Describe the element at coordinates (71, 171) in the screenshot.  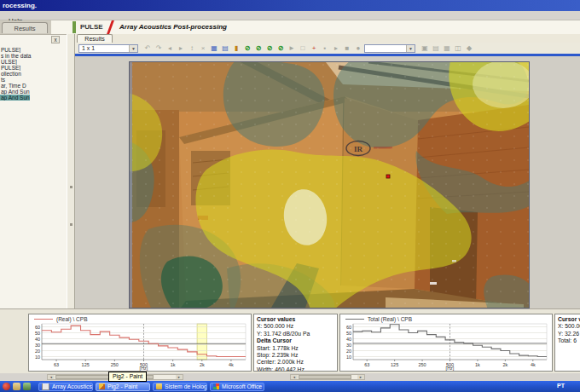
I see `panel-splitter` at that location.